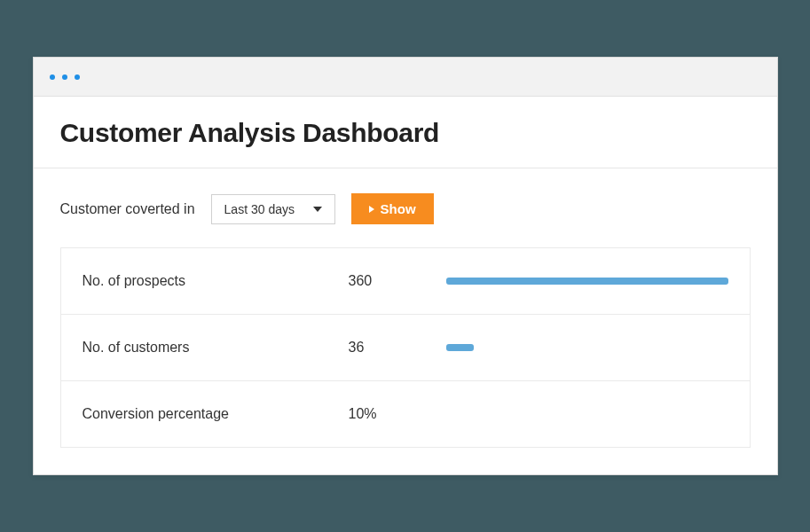 Image resolution: width=810 pixels, height=532 pixels. I want to click on header: Customer Analysis Dashboard, so click(405, 133).